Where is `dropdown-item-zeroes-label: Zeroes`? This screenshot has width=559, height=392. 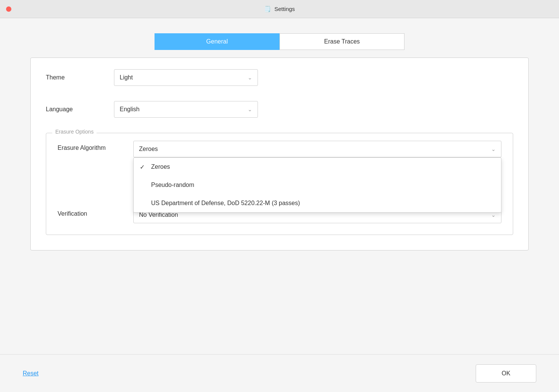
dropdown-item-zeroes-label: Zeroes is located at coordinates (323, 167).